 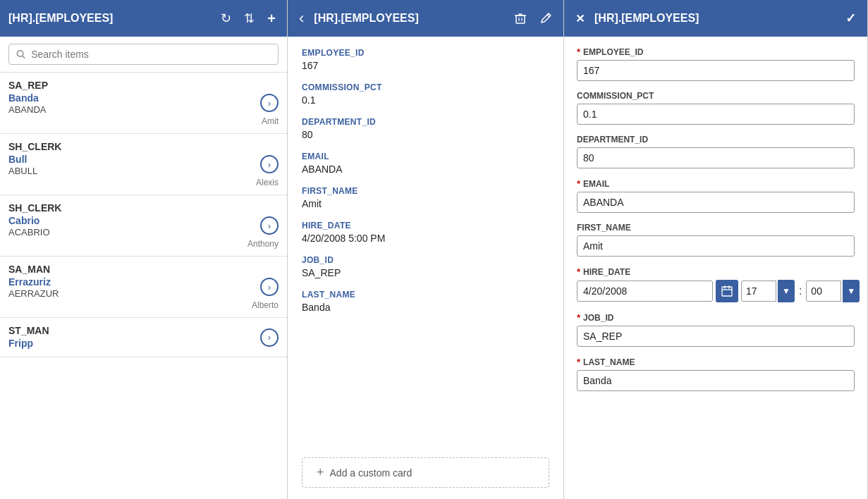 What do you see at coordinates (716, 96) in the screenshot?
I see `form-label-commission-pct: COMMISSION_PCT` at bounding box center [716, 96].